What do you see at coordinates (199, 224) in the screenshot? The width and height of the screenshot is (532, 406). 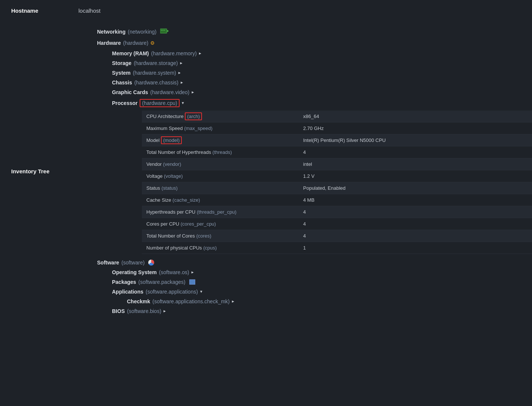 I see `row-key: (cores_per_cpu)` at bounding box center [199, 224].